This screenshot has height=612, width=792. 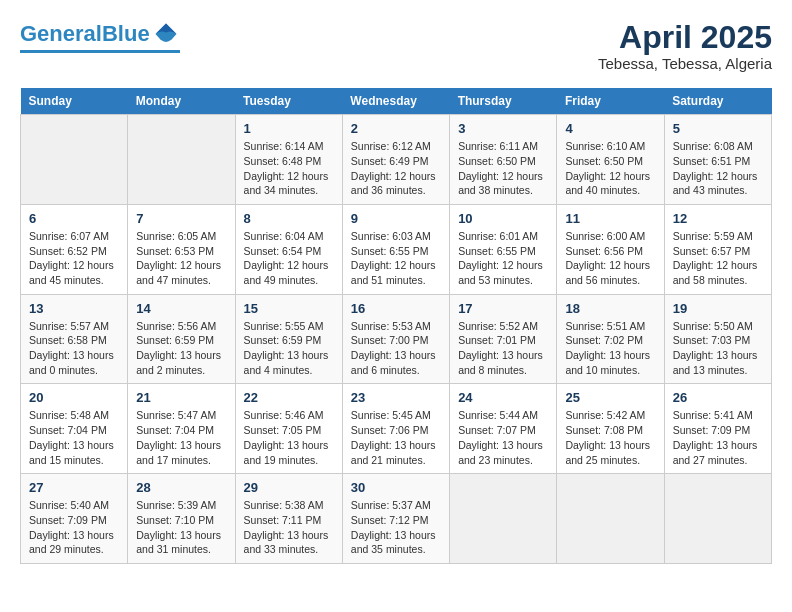 What do you see at coordinates (396, 168) in the screenshot?
I see `day-info: Sunrise: 6:12 AMSunset: 6:49 PMDaylight:…` at bounding box center [396, 168].